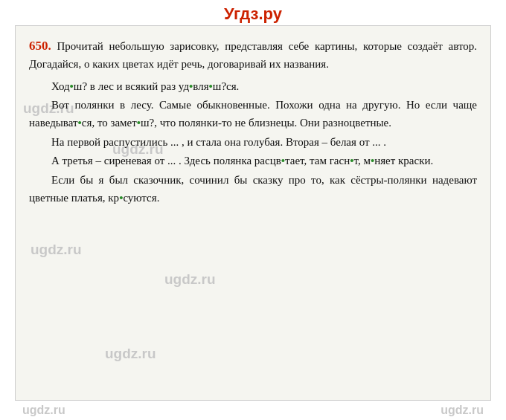 The image size is (506, 420). I want to click on task-intro: 650. Прочитай небольшую зарисовку, предс…, so click(253, 55).